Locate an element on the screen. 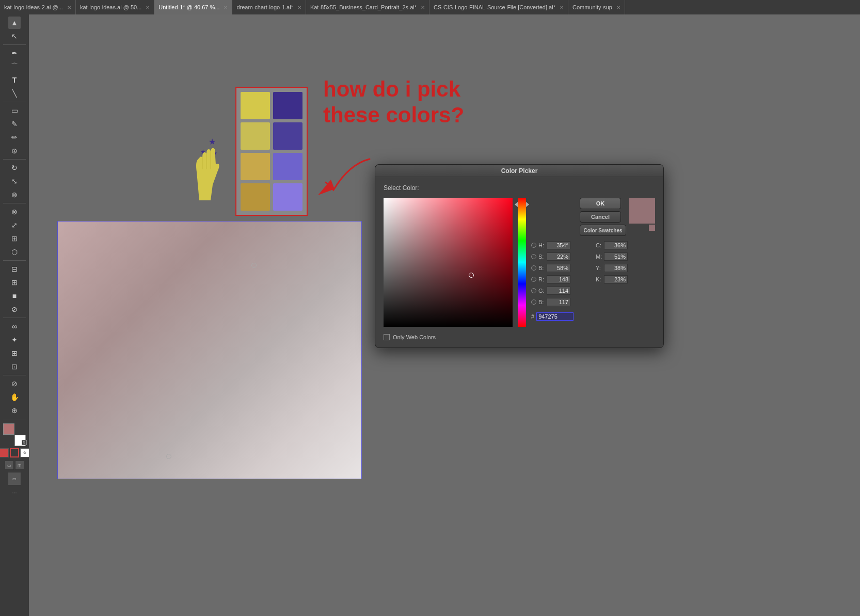  tool-blend: ∞ is located at coordinates (14, 326).